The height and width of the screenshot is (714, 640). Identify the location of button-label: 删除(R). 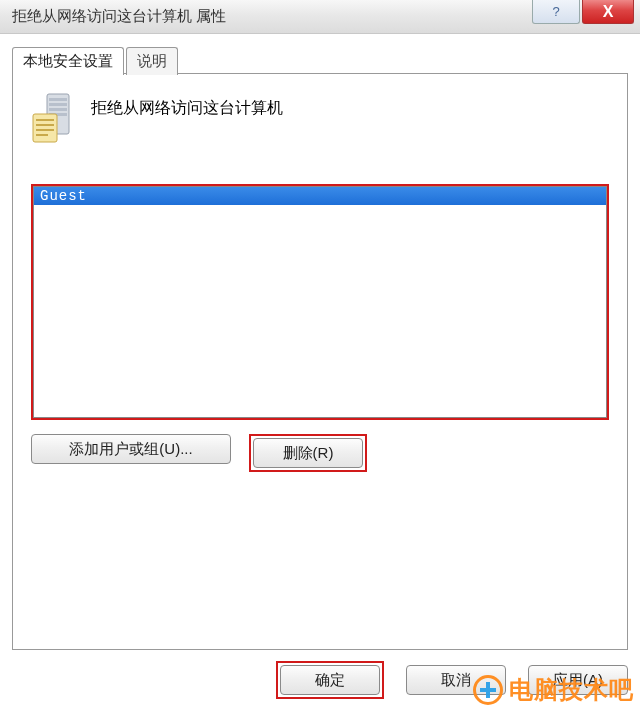
(308, 454).